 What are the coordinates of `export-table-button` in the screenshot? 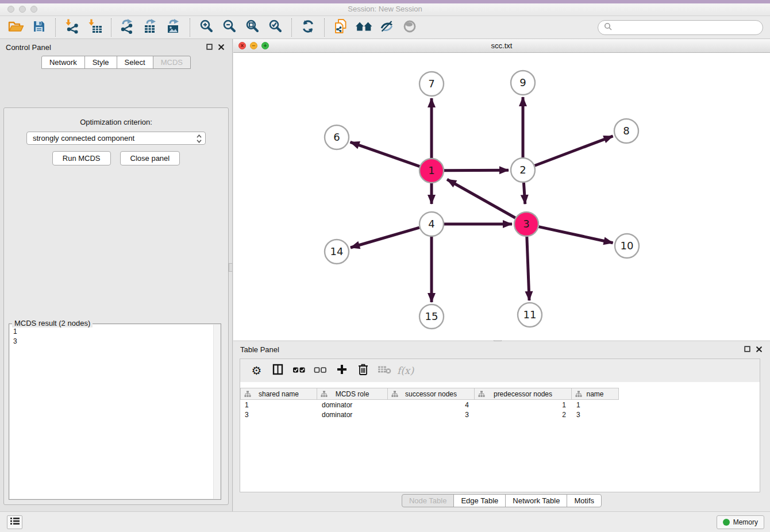 It's located at (151, 28).